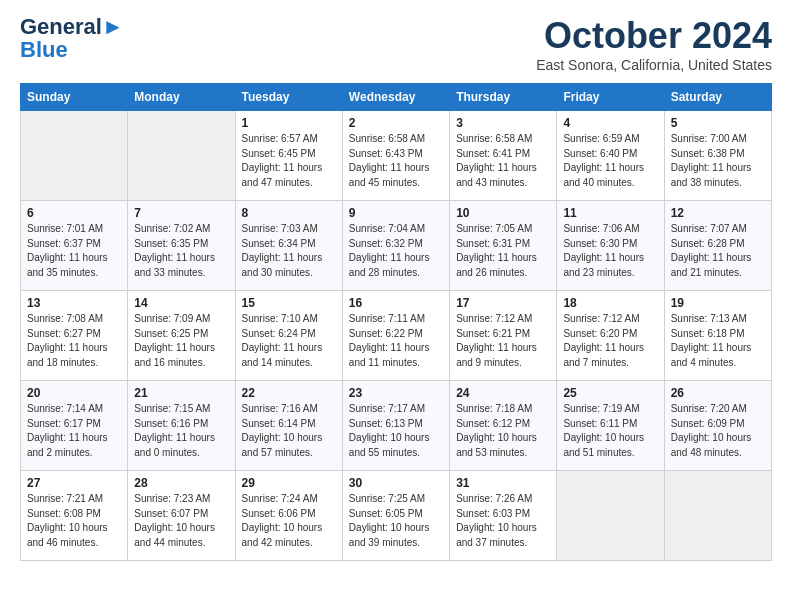  Describe the element at coordinates (610, 303) in the screenshot. I see `day-number: 18` at that location.